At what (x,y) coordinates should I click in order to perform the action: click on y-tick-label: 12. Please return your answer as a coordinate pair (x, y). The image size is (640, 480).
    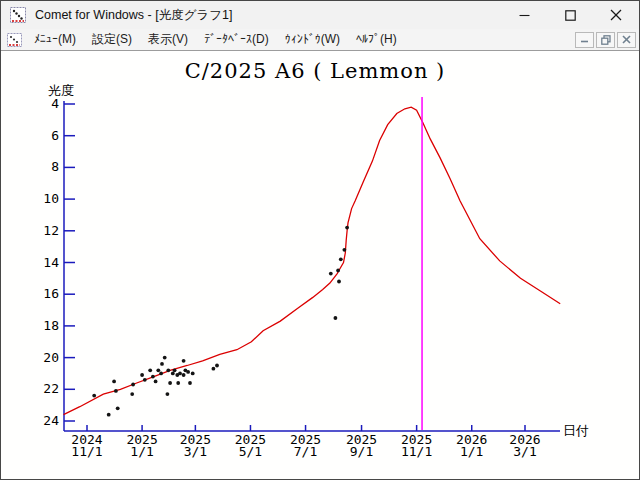
    Looking at the image, I should click on (51, 230).